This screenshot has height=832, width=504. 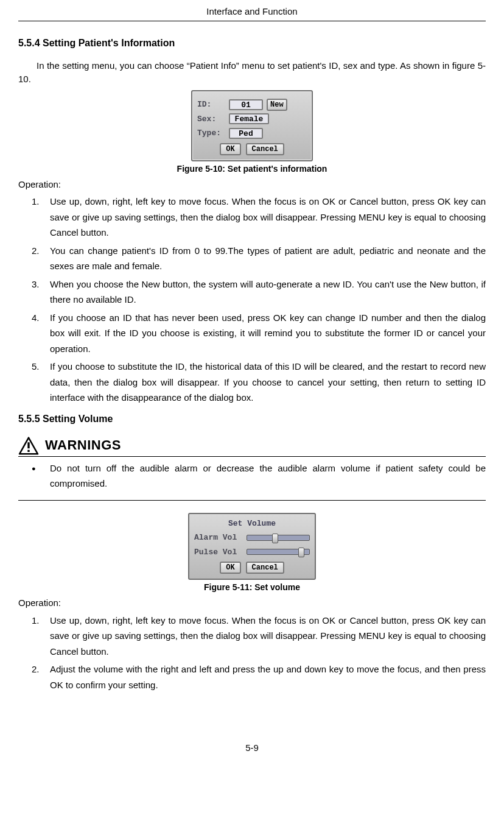 What do you see at coordinates (252, 476) in the screenshot?
I see `warnings-list: Do not turn off the audible alarm or dec…` at bounding box center [252, 476].